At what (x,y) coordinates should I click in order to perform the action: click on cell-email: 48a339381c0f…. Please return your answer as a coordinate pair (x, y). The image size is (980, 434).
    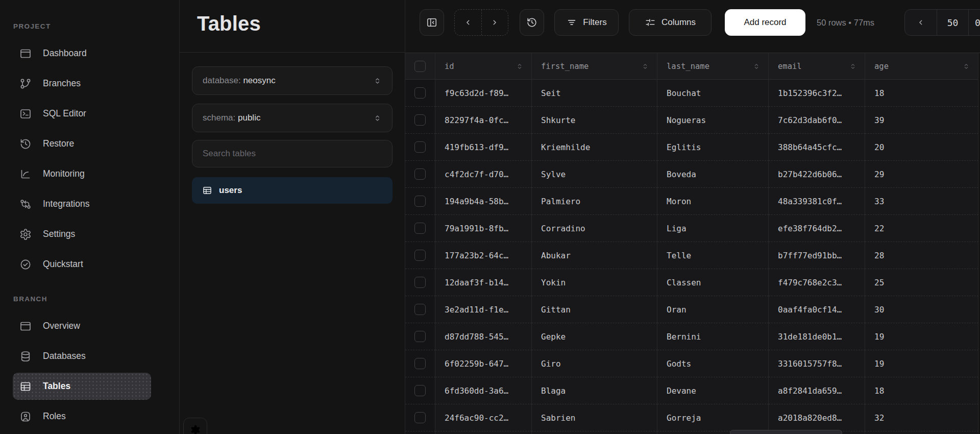
    Looking at the image, I should click on (817, 201).